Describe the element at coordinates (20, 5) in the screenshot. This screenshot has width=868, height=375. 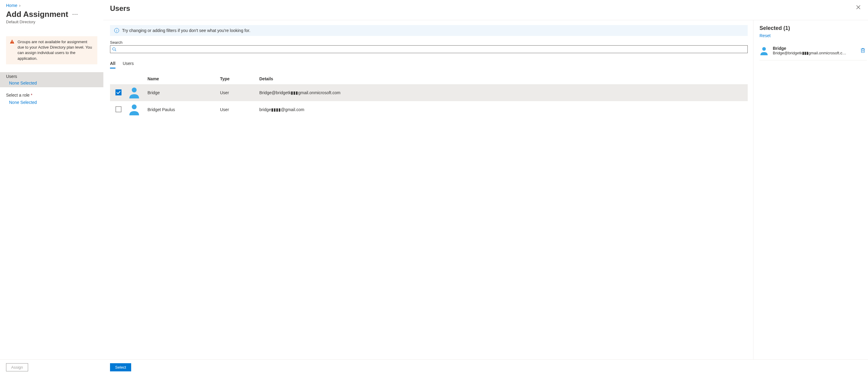
I see `chevron-right-icon: ›` at that location.